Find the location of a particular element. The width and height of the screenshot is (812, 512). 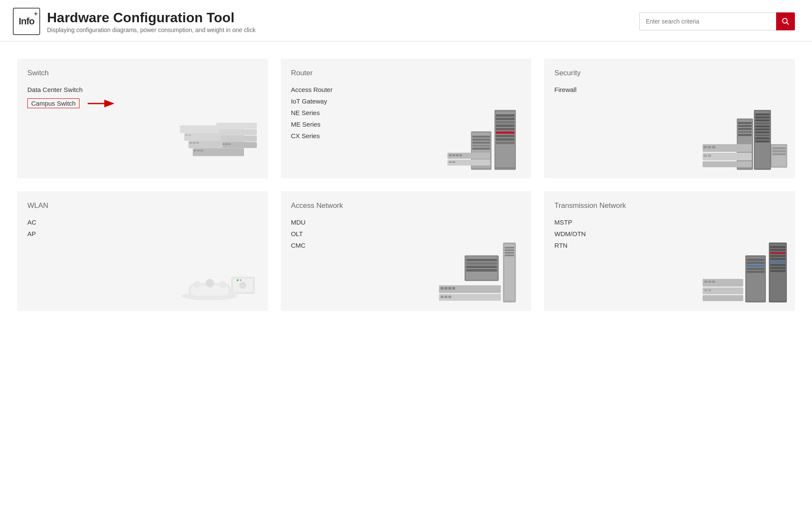

item-ap: AP is located at coordinates (143, 234).